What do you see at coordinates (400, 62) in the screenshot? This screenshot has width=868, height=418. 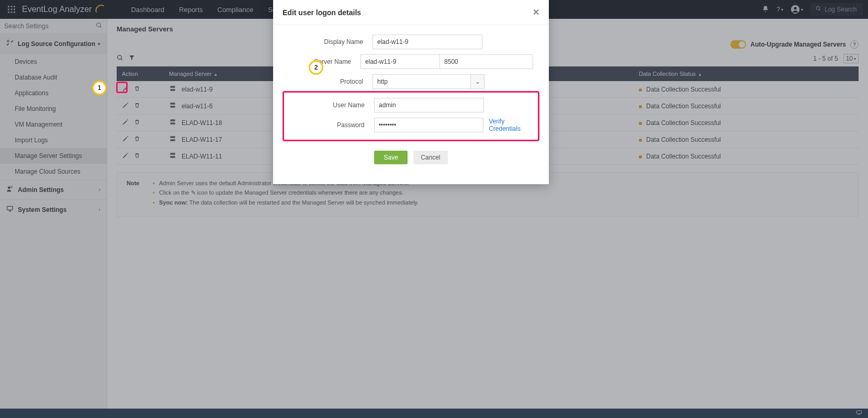 I see `server-name-input` at bounding box center [400, 62].